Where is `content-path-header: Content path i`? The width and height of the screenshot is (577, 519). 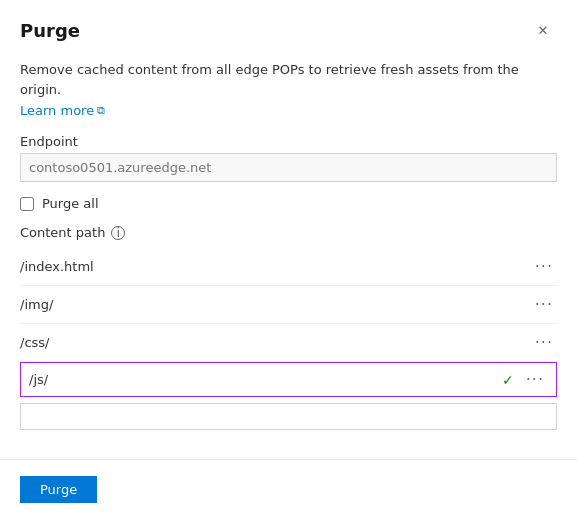 content-path-header: Content path i is located at coordinates (288, 232).